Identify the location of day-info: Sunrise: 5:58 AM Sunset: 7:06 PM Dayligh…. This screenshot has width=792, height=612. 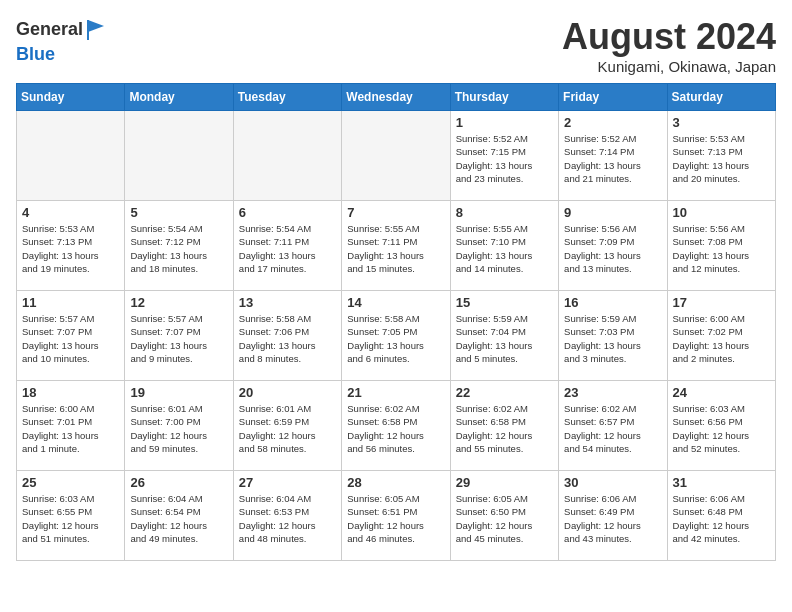
(288, 338).